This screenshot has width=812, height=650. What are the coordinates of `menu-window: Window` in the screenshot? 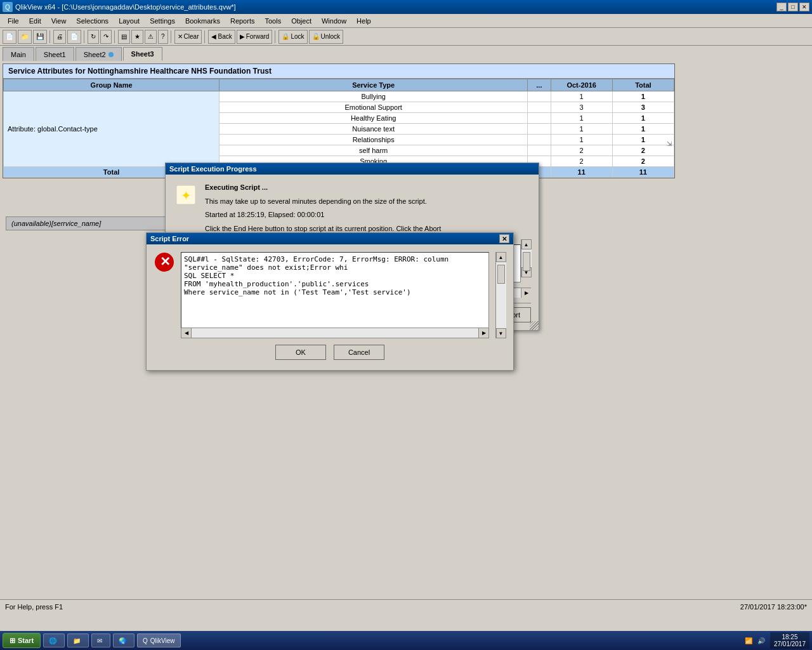 It's located at (334, 21).